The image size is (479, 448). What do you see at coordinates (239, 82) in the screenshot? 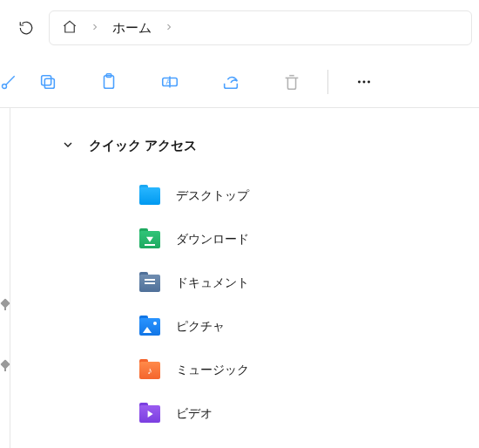
I see `toolbar: A` at bounding box center [239, 82].